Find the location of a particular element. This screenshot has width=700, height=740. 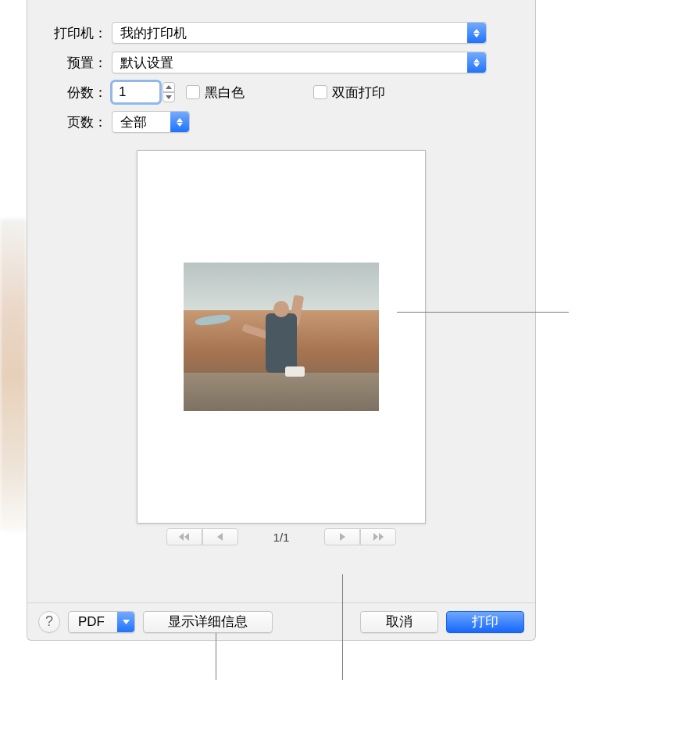

chevron-down-icon is located at coordinates (126, 622).